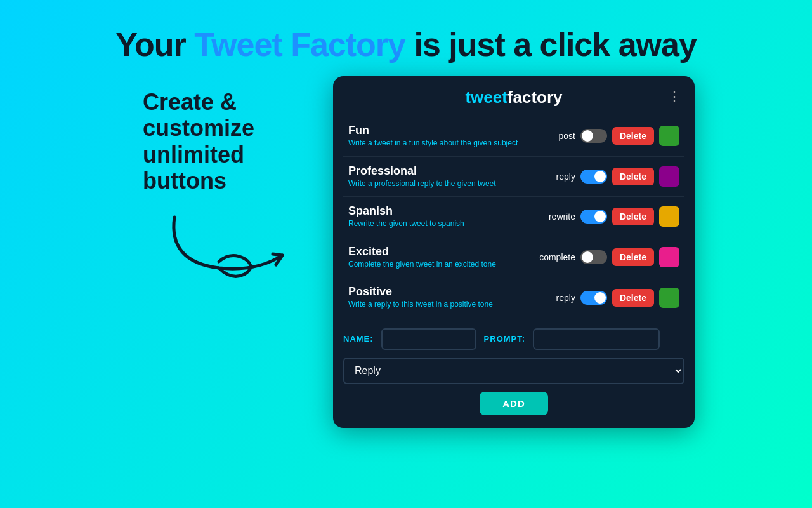 This screenshot has width=812, height=508. What do you see at coordinates (446, 211) in the screenshot?
I see `item-name-2: Spanish` at bounding box center [446, 211].